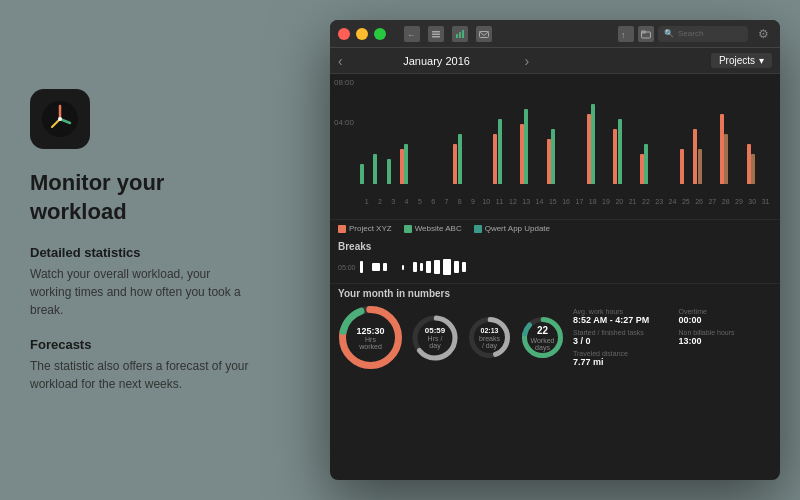  Describe the element at coordinates (620, 354) in the screenshot. I see `distance-label: Traveled distance` at that location.